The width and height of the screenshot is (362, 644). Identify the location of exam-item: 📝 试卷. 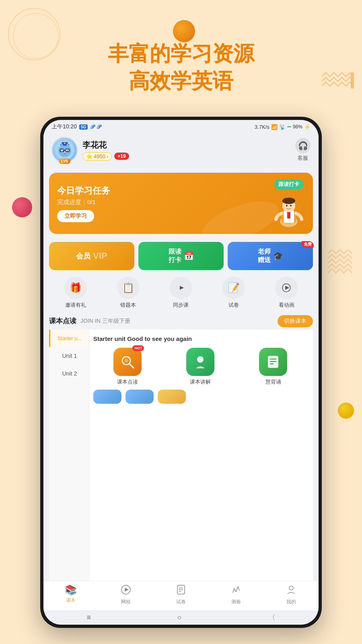
(234, 293).